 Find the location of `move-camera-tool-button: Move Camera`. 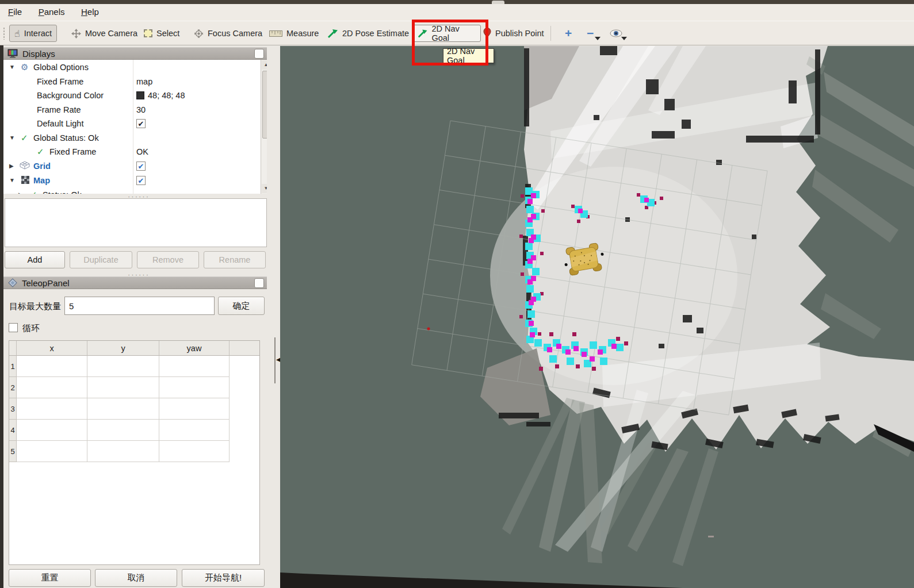

move-camera-tool-button: Move Camera is located at coordinates (105, 33).